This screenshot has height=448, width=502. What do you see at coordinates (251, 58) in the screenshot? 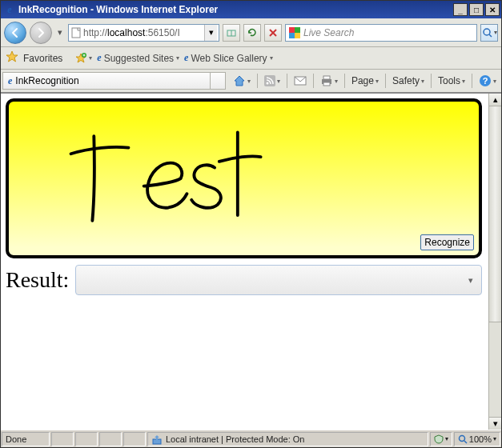
I see `favorites-bar: Favorites ▾ e Suggested Sites ▾ e Web Sl…` at bounding box center [251, 58].